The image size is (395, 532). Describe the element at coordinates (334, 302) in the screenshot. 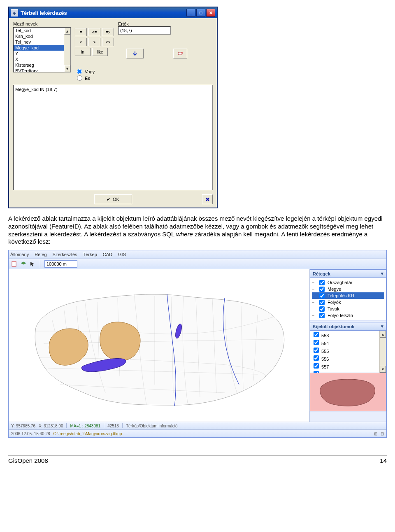

I see `layer-name: Folyók` at that location.